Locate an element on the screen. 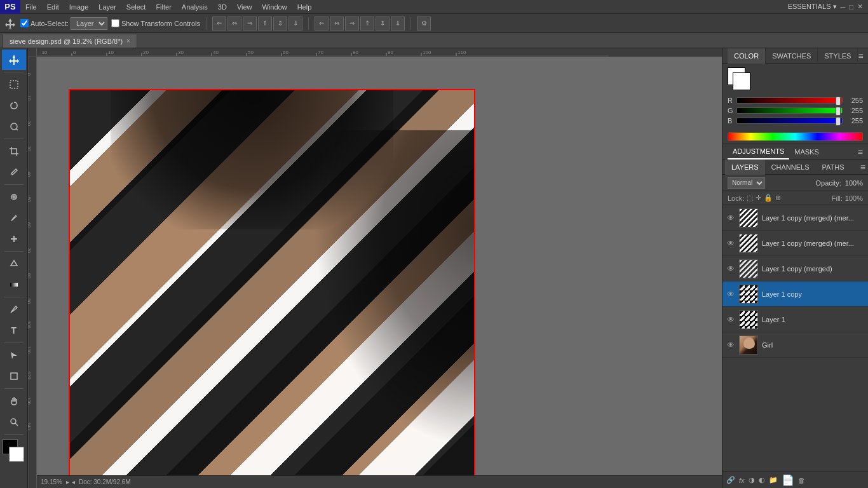 This screenshot has height=488, width=868. move-tool is located at coordinates (14, 60).